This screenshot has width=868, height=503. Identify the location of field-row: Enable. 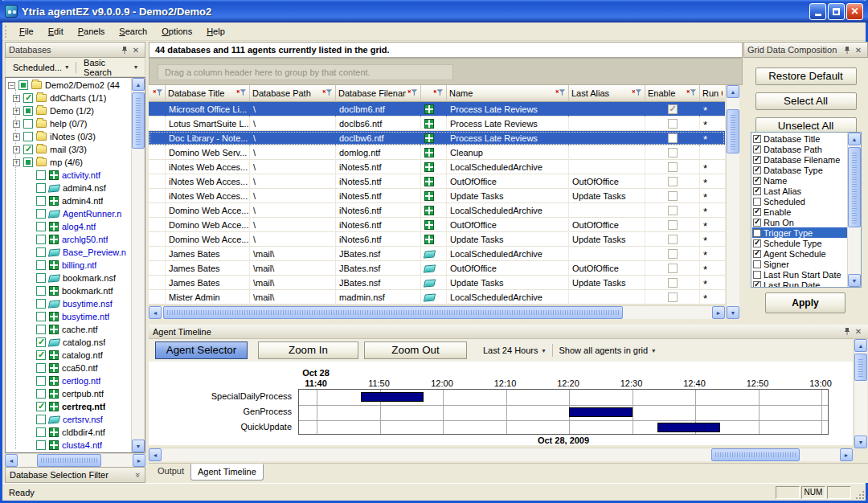
(800, 212).